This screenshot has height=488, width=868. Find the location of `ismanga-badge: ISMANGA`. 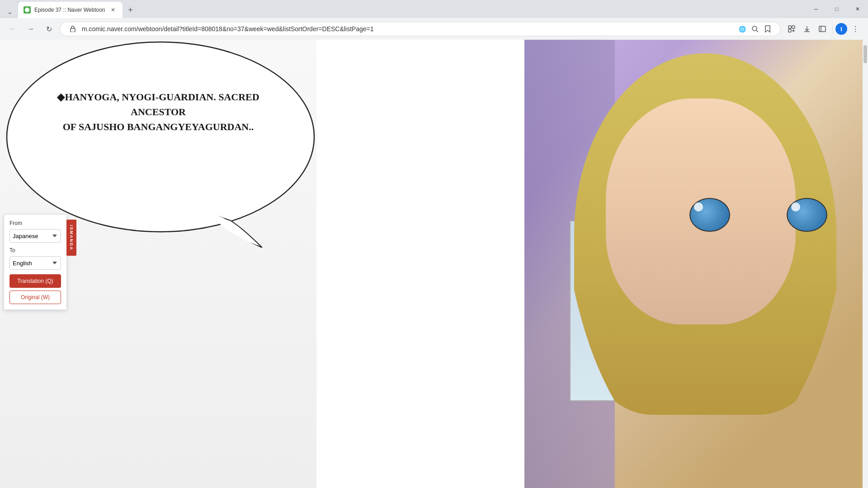

ismanga-badge: ISMANGA is located at coordinates (71, 238).